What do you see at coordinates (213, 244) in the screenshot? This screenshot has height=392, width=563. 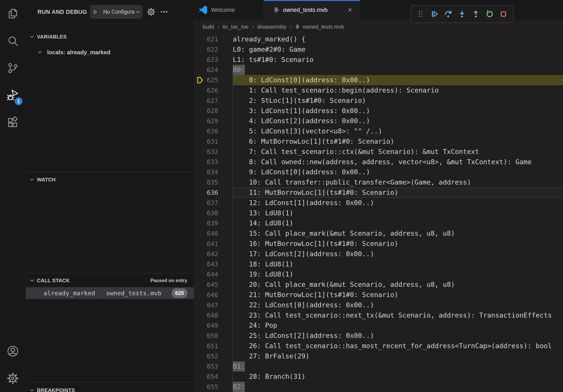 I see `line-number-gutter: 641` at bounding box center [213, 244].